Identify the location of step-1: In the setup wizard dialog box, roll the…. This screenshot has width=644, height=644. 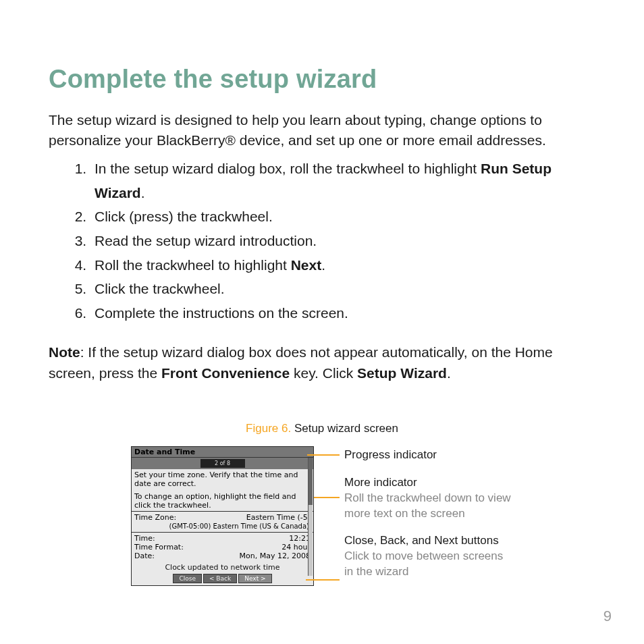
(343, 181).